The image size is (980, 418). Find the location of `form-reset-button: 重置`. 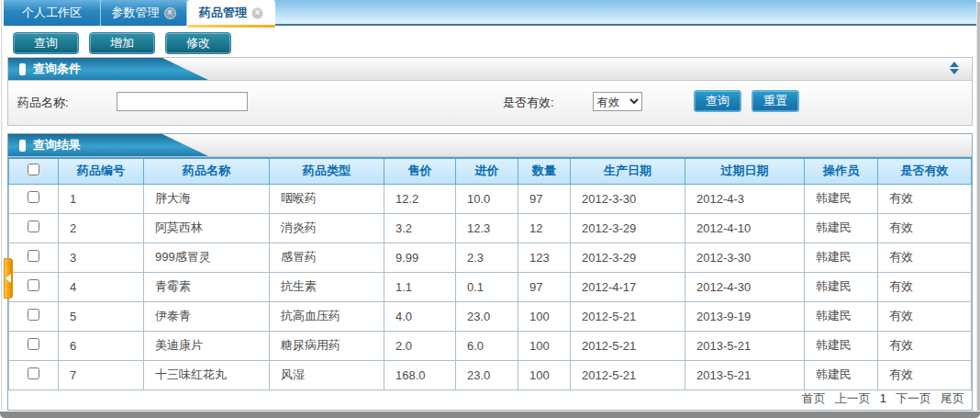

form-reset-button: 重置 is located at coordinates (775, 101).